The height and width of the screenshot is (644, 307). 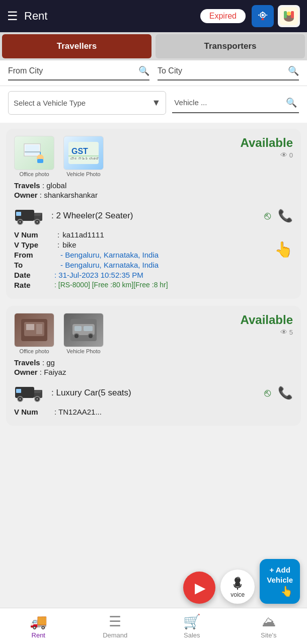 I want to click on add-vehicle-label: + Add Vehicle, so click(x=280, y=575).